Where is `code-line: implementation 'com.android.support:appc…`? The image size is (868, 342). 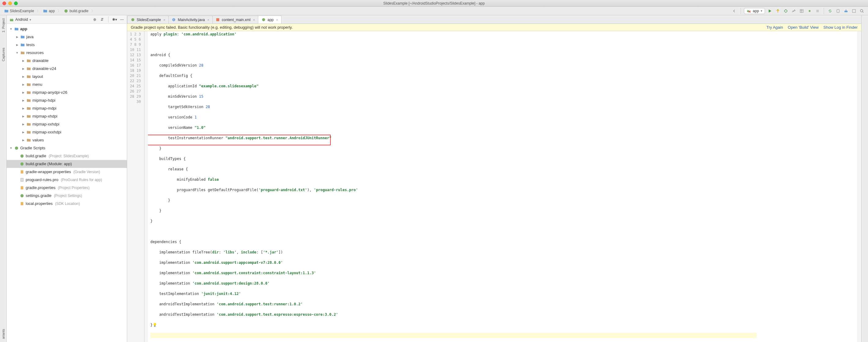 code-line: implementation 'com.android.support:appc… is located at coordinates (454, 263).